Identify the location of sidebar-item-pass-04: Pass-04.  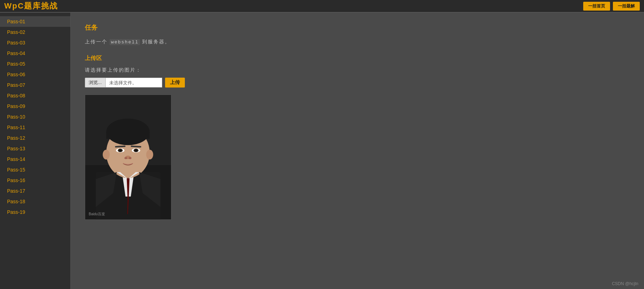
(35, 53).